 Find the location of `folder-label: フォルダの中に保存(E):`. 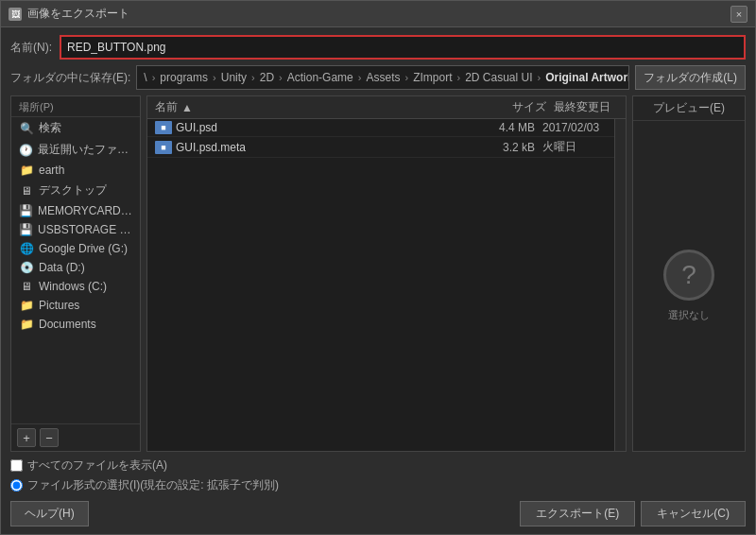

folder-label: フォルダの中に保存(E): is located at coordinates (70, 78).